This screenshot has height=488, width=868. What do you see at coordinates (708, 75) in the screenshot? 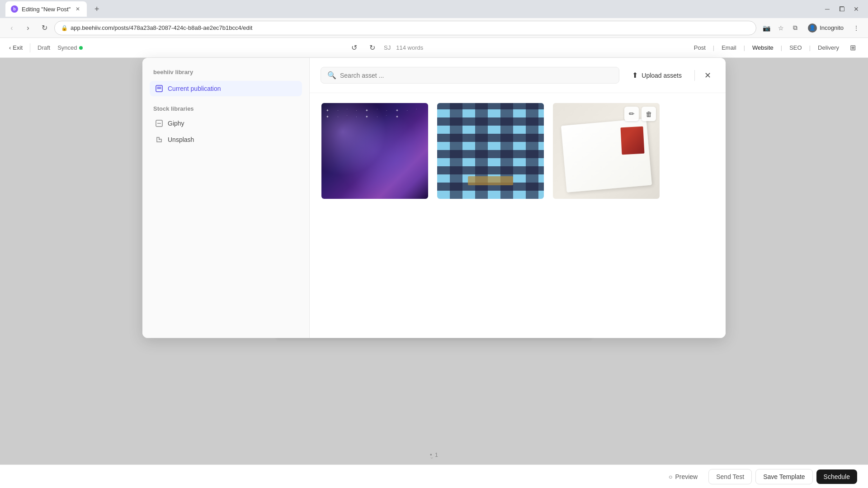
I see `modal-close-btn: ✕` at bounding box center [708, 75].